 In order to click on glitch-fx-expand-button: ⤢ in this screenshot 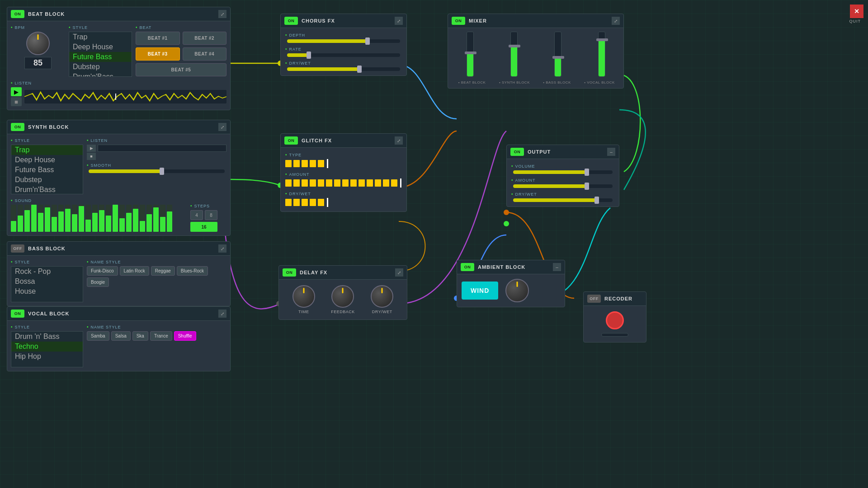, I will do `click(399, 141)`.